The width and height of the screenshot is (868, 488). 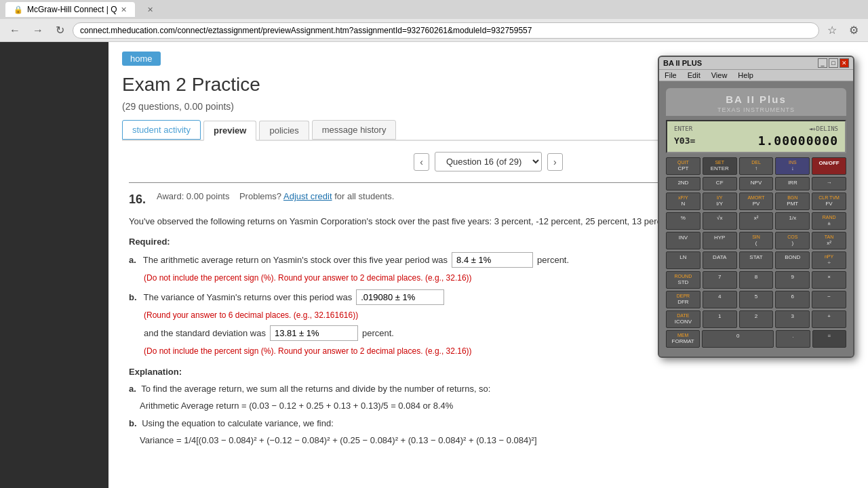 What do you see at coordinates (683, 339) in the screenshot?
I see `calc-mem: MEM FORMAT` at bounding box center [683, 339].